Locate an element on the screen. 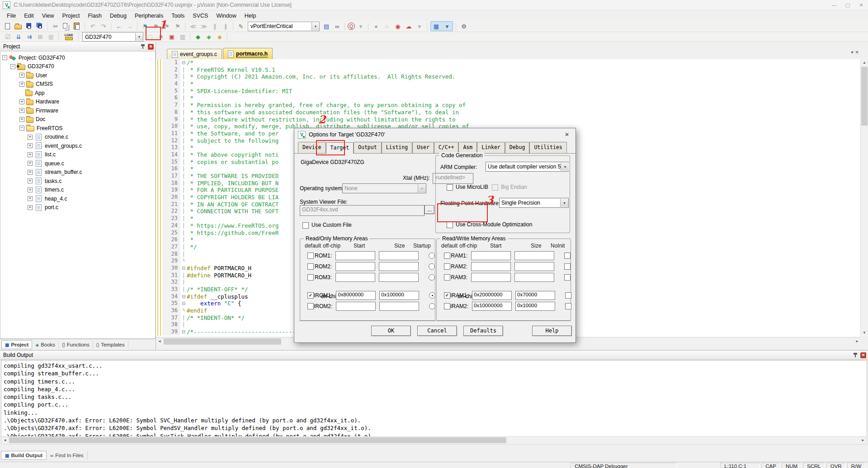  size-field: 0x10000 is located at coordinates (535, 306).